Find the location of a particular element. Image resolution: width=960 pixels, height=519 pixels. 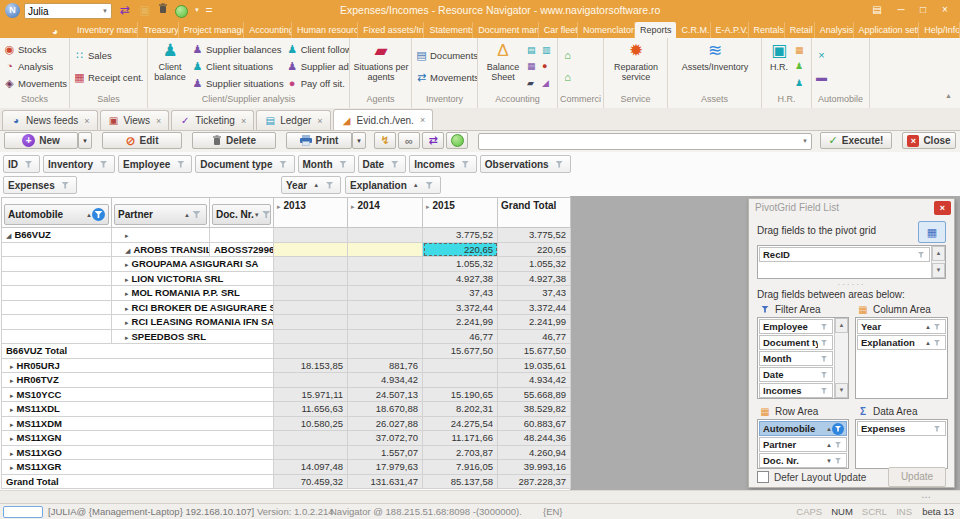

panel-splitter-handle: ······ is located at coordinates (852, 284).